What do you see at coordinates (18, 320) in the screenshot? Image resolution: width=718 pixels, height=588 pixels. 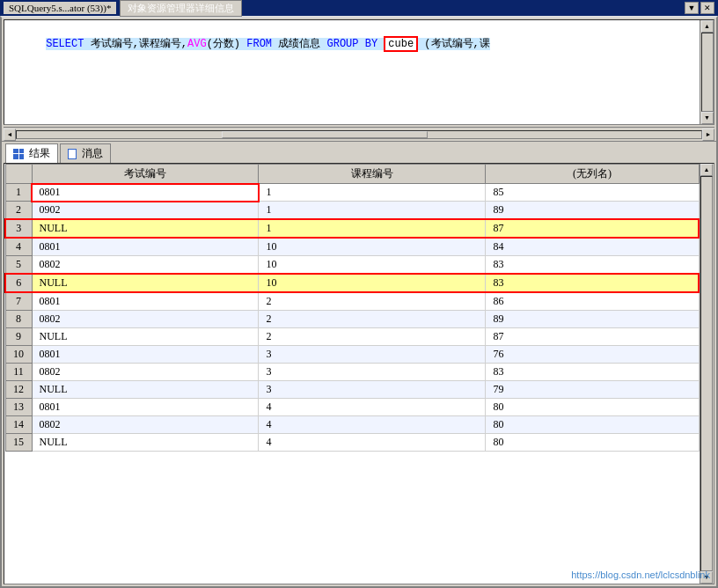 I see `table-row: 8` at bounding box center [18, 320].